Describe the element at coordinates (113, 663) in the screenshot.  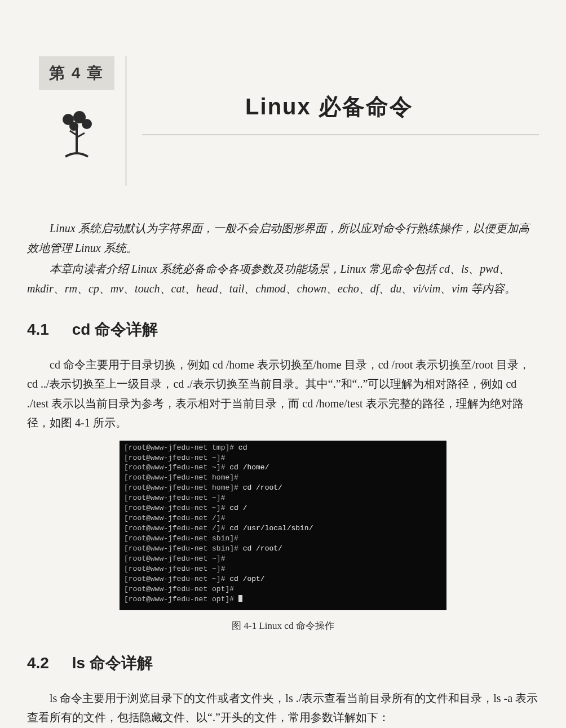
I see `section-title: ls 命令详解` at that location.